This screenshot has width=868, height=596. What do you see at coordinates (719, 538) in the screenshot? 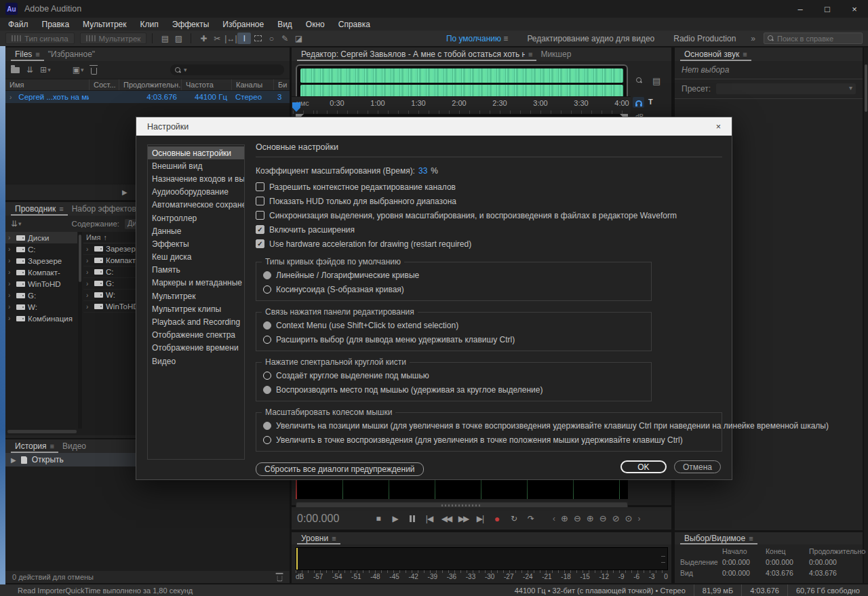
I see `tab-selection-view: Выбор/Видимое ≡` at bounding box center [719, 538].